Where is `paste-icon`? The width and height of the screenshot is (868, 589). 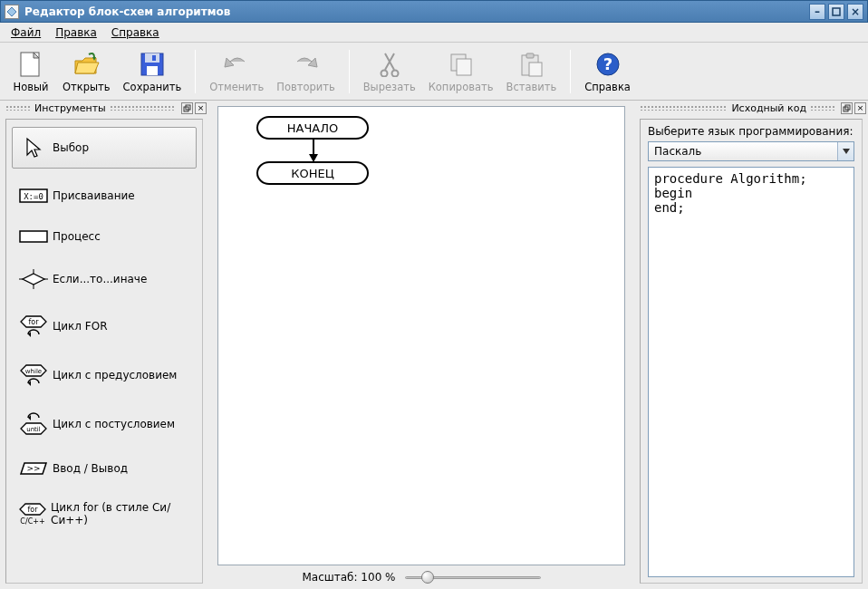 paste-icon is located at coordinates (531, 64).